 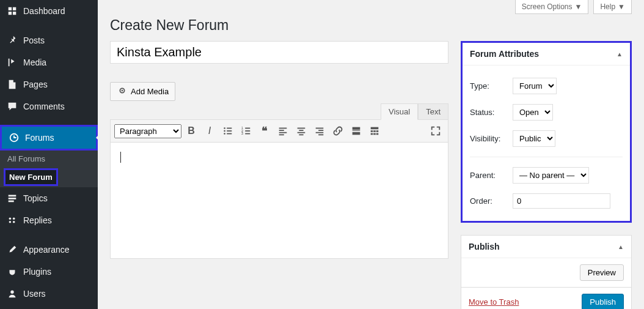 I want to click on sidebar-item-topics: Topics, so click(x=49, y=198).